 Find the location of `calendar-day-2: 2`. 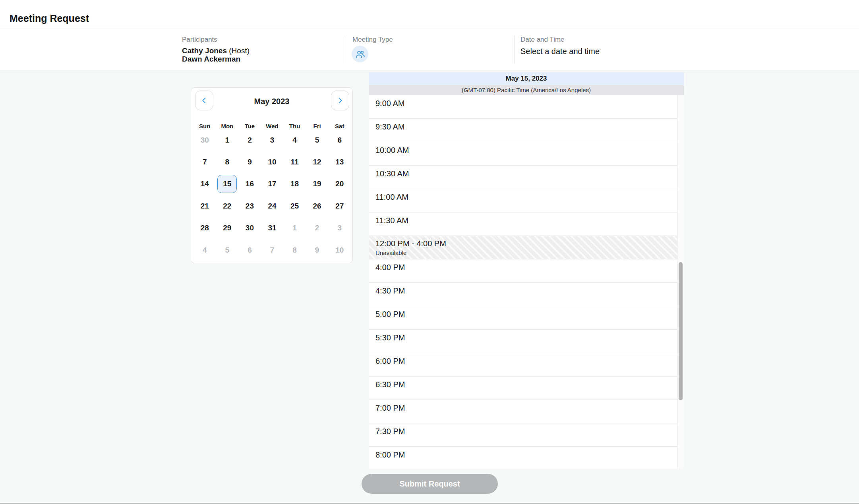

calendar-day-2: 2 is located at coordinates (250, 140).